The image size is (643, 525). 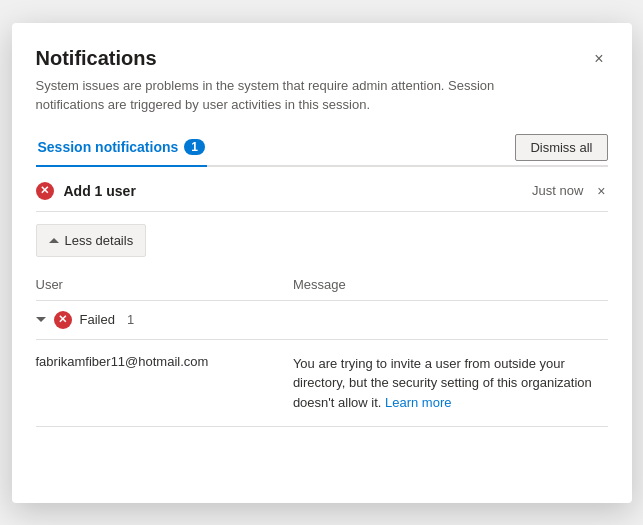 What do you see at coordinates (100, 240) in the screenshot?
I see `details-toggle-label: Less details` at bounding box center [100, 240].